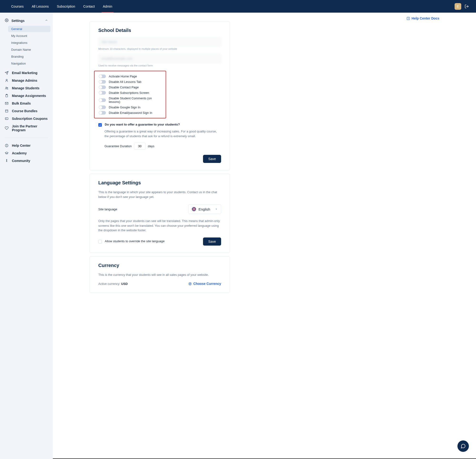  Describe the element at coordinates (160, 183) in the screenshot. I see `language-settings-title: Language Settings` at that location.